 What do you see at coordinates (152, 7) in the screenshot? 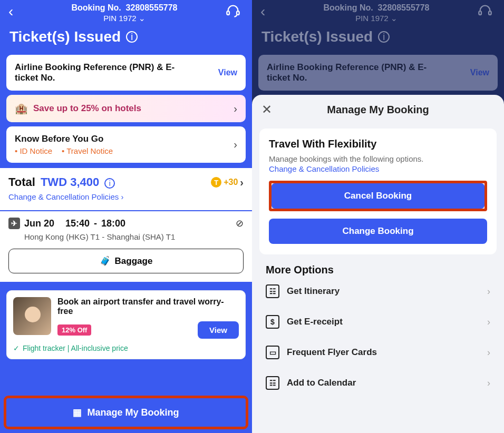
I see `booking-no-value: 32808555778` at bounding box center [152, 7].